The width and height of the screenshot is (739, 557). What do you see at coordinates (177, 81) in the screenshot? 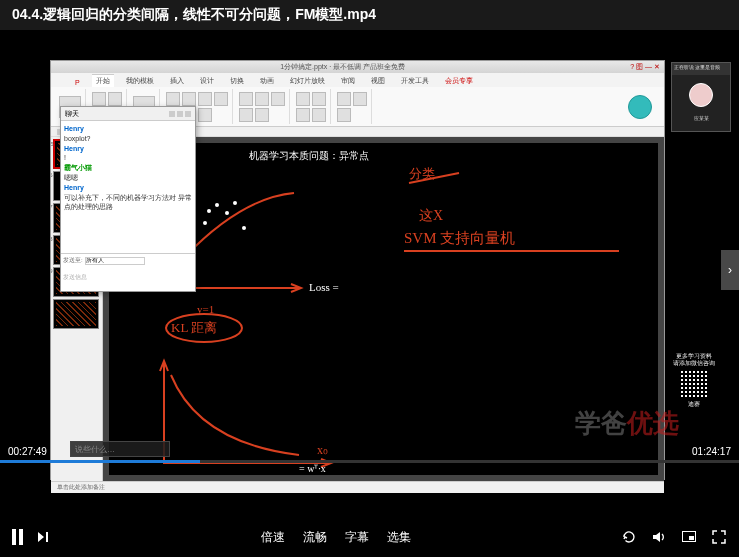
I see `pp-tab-insert: 插入` at bounding box center [177, 81].